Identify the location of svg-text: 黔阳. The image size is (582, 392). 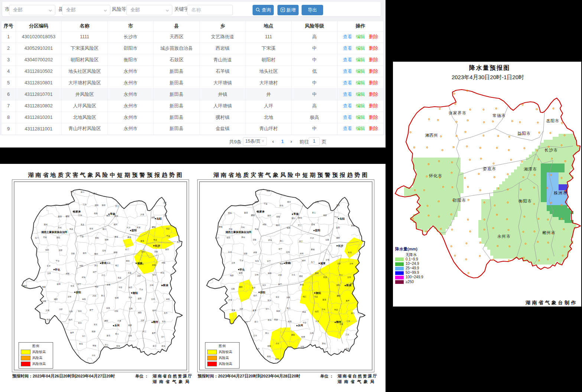
(302, 285).